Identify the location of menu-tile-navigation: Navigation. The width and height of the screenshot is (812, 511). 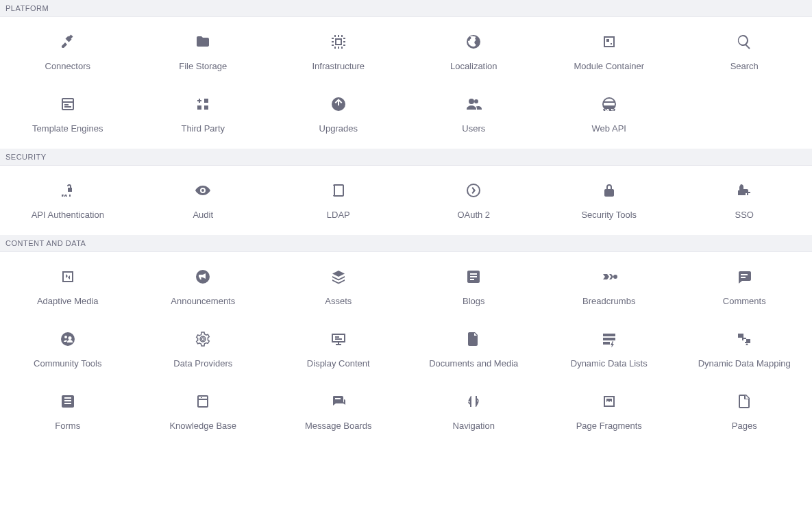
(474, 412).